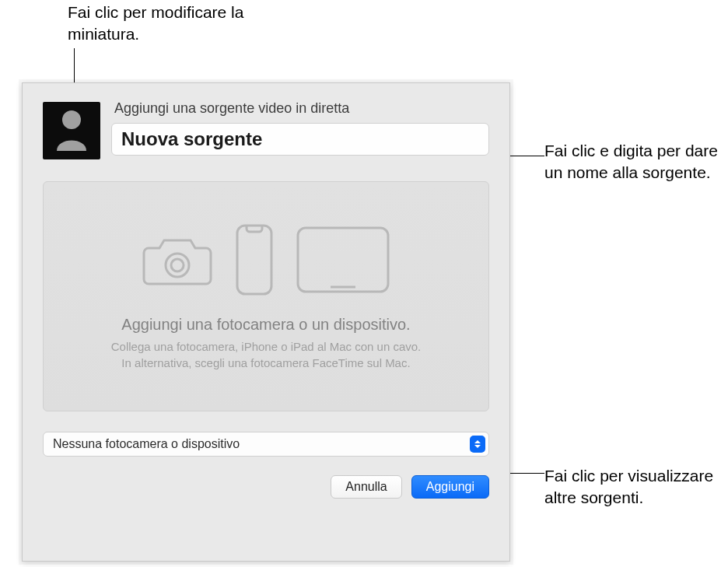 Image resolution: width=728 pixels, height=567 pixels. Describe the element at coordinates (366, 487) in the screenshot. I see `button-label: Annulla` at that location.